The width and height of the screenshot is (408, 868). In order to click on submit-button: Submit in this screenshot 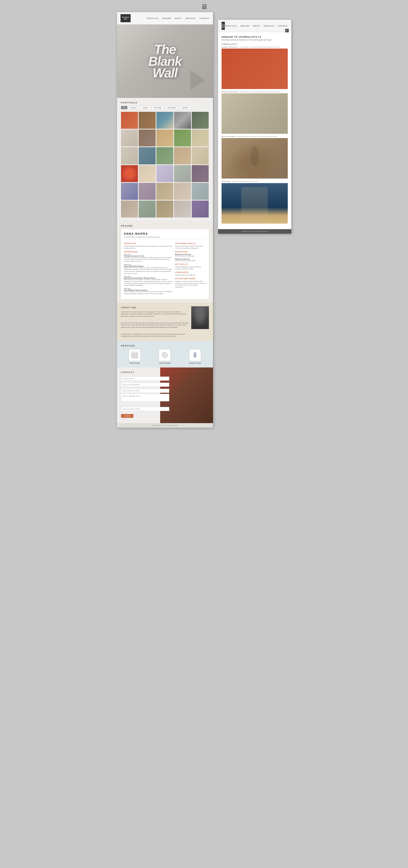, I will do `click(127, 416)`.